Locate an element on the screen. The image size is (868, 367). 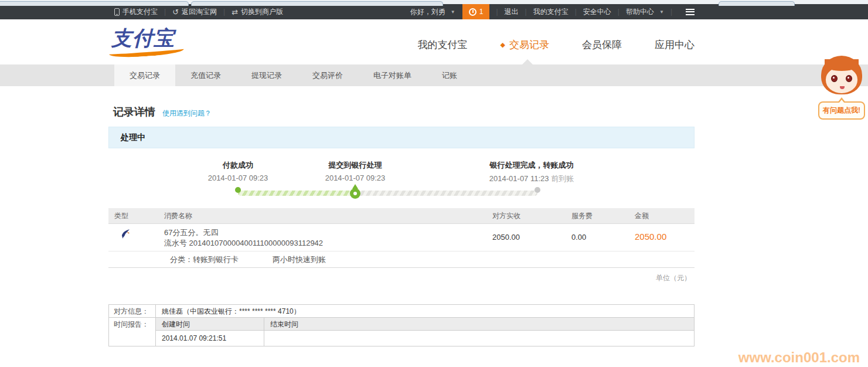
table-header-row: 类型 消费名称 对方实收 服务费 金额 is located at coordinates (401, 216).